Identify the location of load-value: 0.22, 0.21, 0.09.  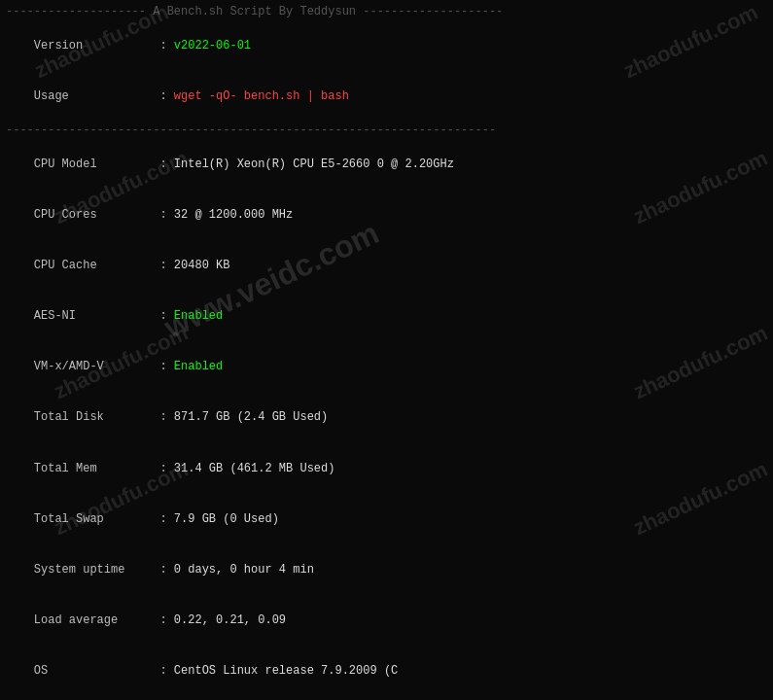
(229, 620).